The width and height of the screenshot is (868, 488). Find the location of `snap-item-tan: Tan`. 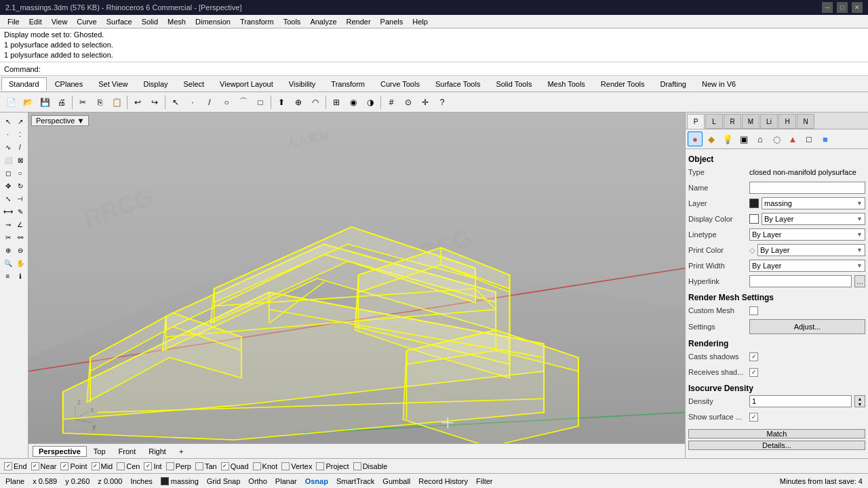

snap-item-tan: Tan is located at coordinates (206, 466).